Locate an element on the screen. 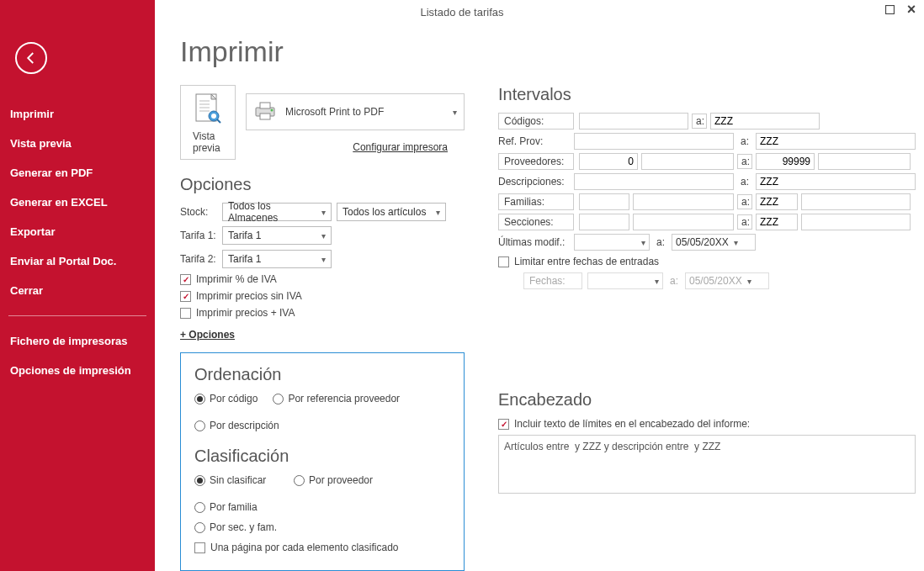  printer-icon is located at coordinates (265, 113).